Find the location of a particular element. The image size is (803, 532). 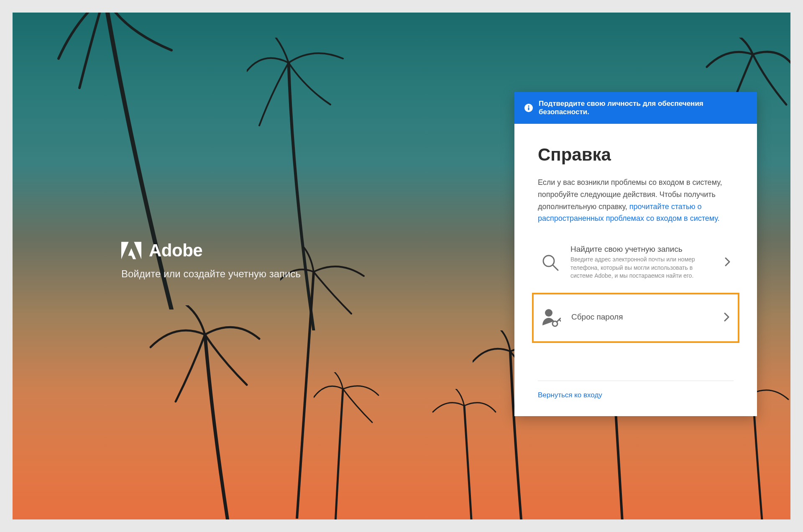

search-icon is located at coordinates (550, 263).